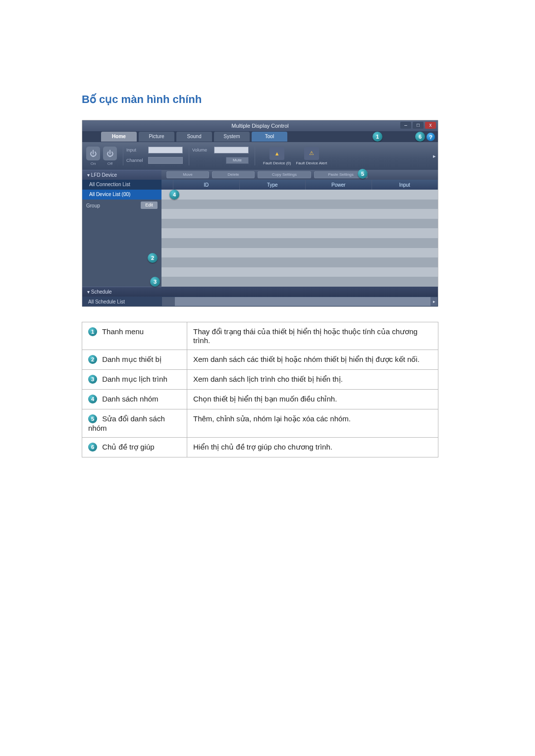 The image size is (535, 756). I want to click on toolbar-scroll-right: ▸, so click(434, 156).